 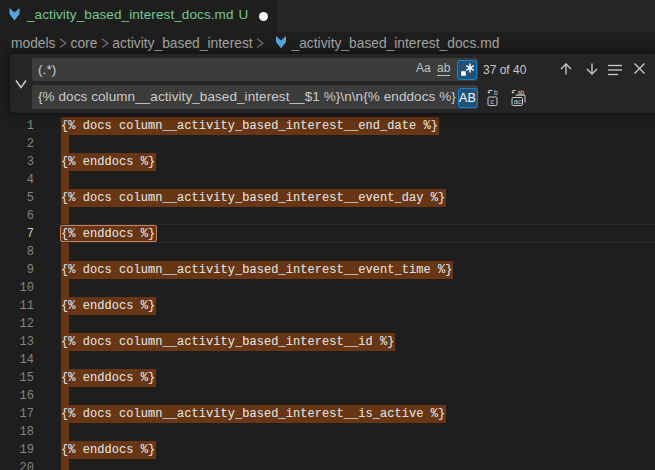 I want to click on svg-text: c, so click(x=492, y=102).